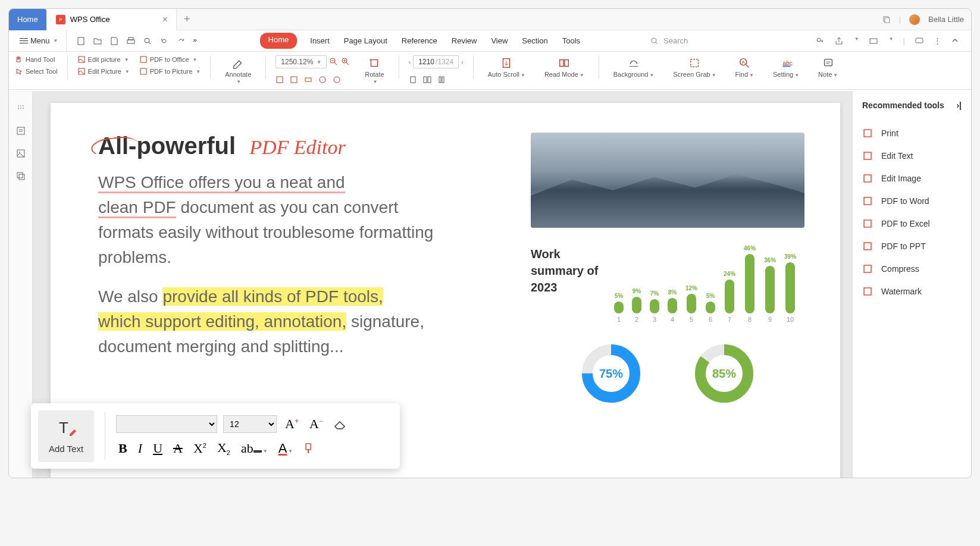  I want to click on page-number: 1210/1324, so click(436, 62).